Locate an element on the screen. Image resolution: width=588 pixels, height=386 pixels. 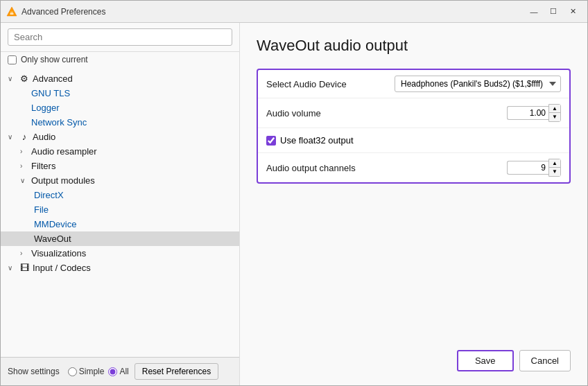
expand-arrow-filters: › is located at coordinates (24, 166).